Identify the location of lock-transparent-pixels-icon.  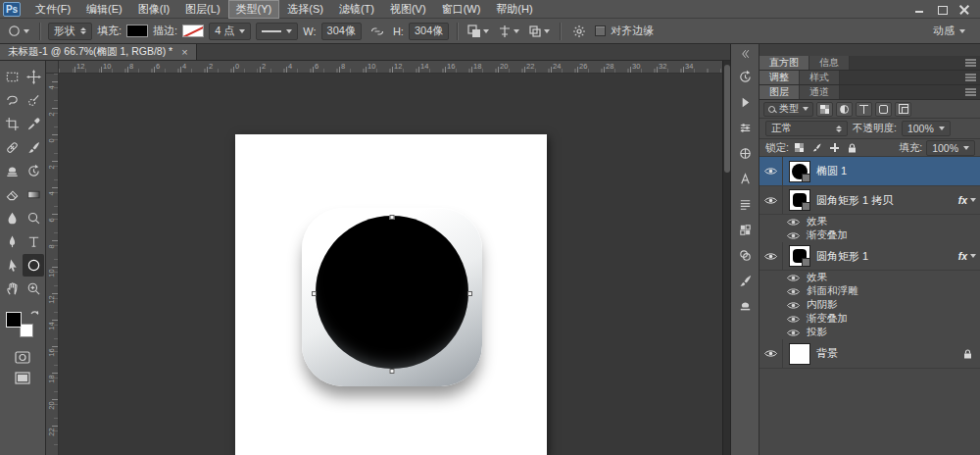
(800, 147).